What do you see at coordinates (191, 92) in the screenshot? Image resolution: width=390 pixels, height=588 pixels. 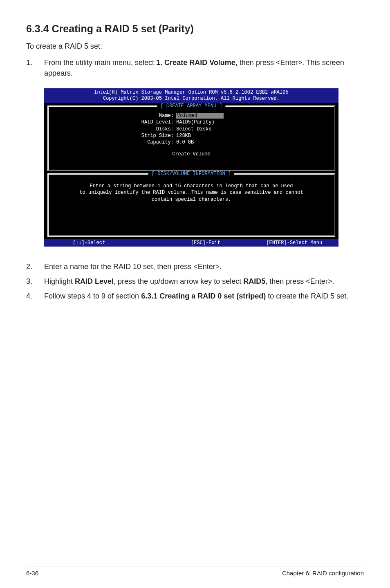 I see `header-line: Intel(R) Matrix Storage Manager Option R…` at bounding box center [191, 92].